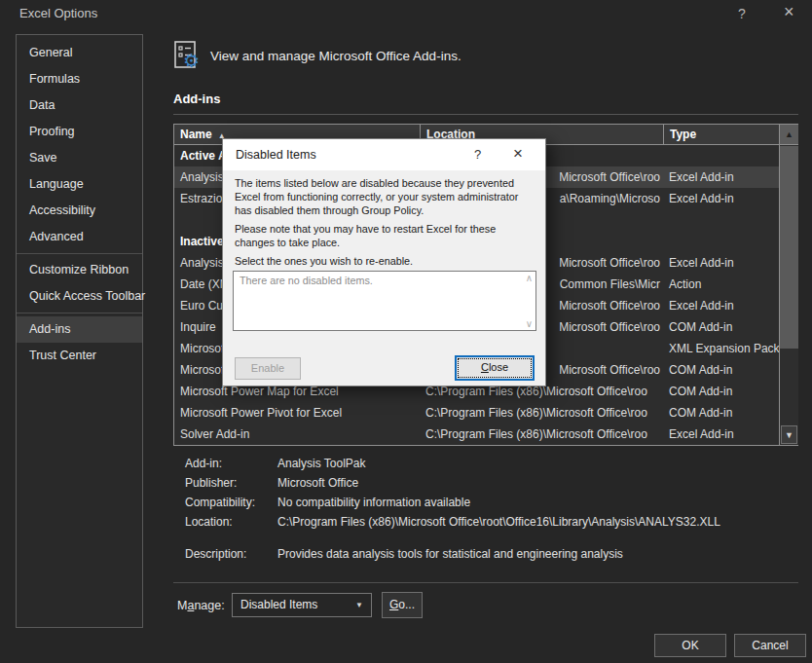 The width and height of the screenshot is (812, 663). What do you see at coordinates (80, 329) in the screenshot?
I see `sidebar-item-add-ins: Add-ins` at bounding box center [80, 329].